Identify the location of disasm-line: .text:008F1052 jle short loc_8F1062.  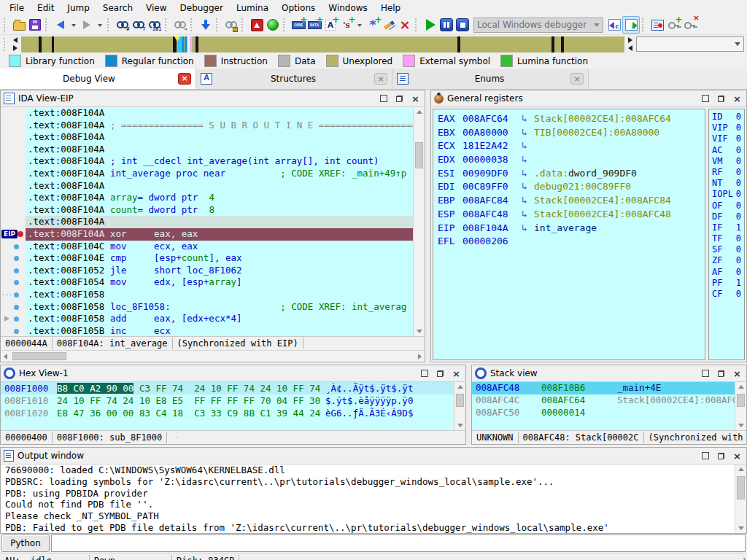
(207, 271).